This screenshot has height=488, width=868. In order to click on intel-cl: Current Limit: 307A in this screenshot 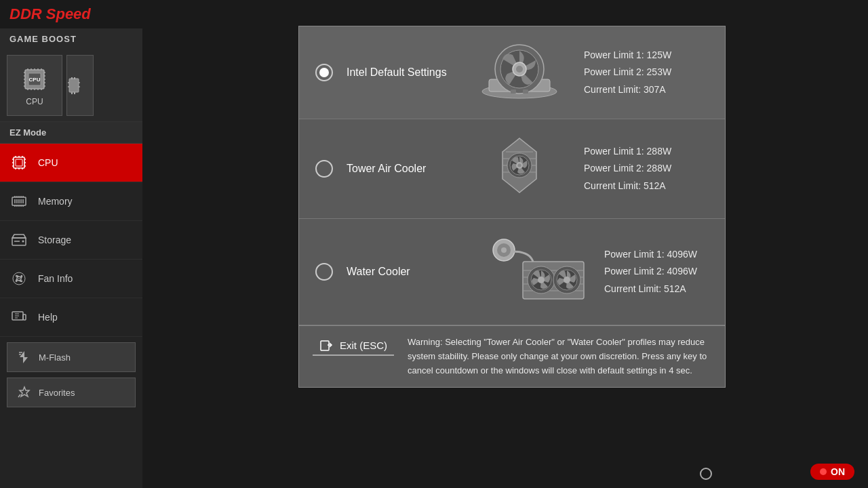, I will do `click(646, 89)`.